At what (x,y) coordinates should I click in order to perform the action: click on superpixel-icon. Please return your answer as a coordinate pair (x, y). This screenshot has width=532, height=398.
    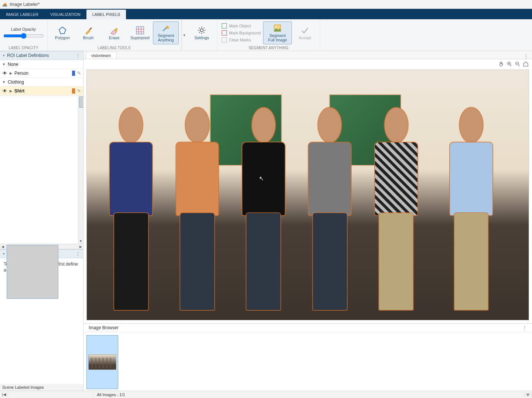
    Looking at the image, I should click on (140, 30).